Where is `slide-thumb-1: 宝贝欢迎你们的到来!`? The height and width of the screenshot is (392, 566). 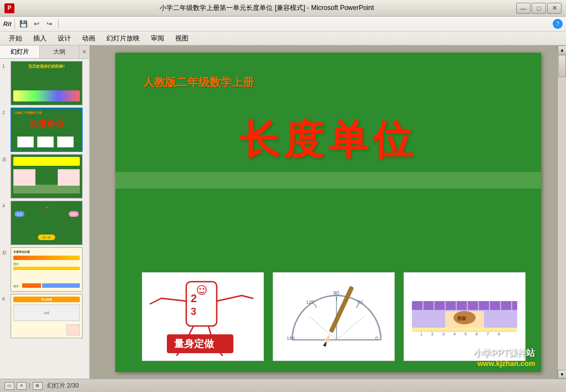 slide-thumb-1: 宝贝欢迎你们的到来! is located at coordinates (47, 83).